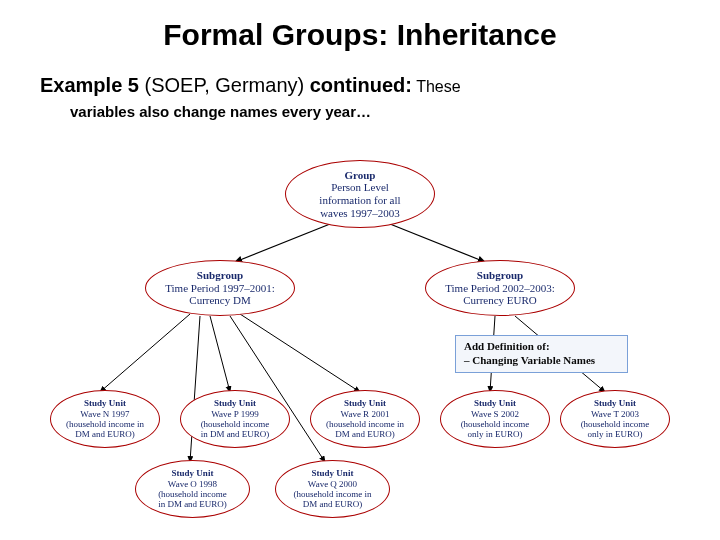 The image size is (720, 540). What do you see at coordinates (360, 194) in the screenshot?
I see `node-group: Group Person Level information for all w…` at bounding box center [360, 194].